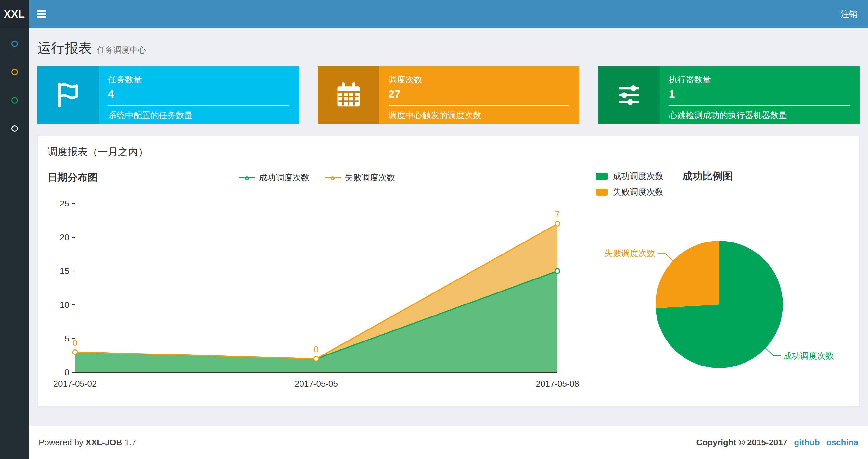 The width and height of the screenshot is (868, 459). Describe the element at coordinates (708, 176) in the screenshot. I see `pie-chart-title: 成功比例图` at that location.